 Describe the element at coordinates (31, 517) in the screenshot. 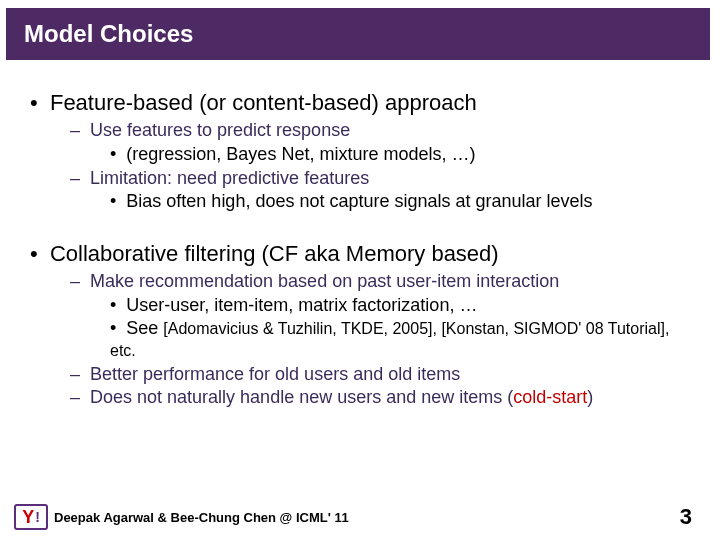

I see `yahoo-logo-icon: Y!` at that location.